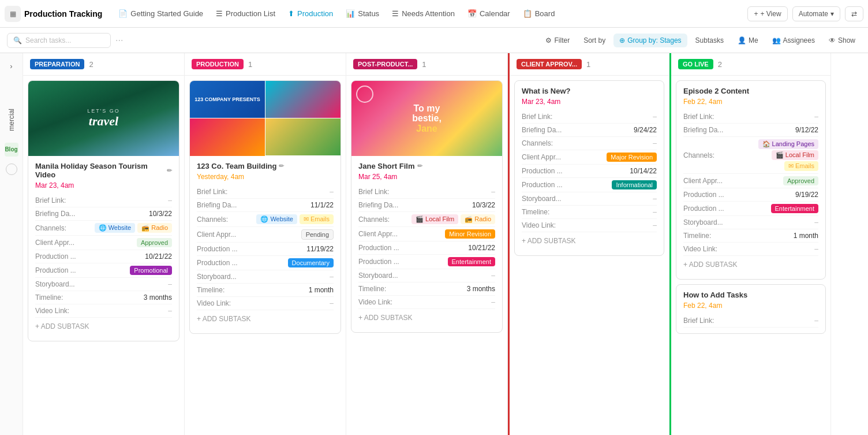 This screenshot has height=435, width=868. I want to click on field-briefing-da: Briefing Da... 10/3/22, so click(104, 214).